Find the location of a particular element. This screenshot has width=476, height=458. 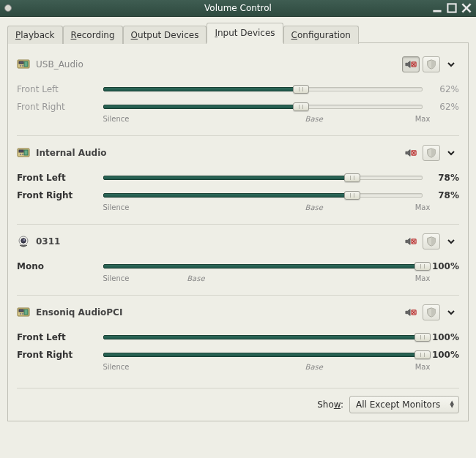

channel-row: Front Right100% is located at coordinates (238, 354).